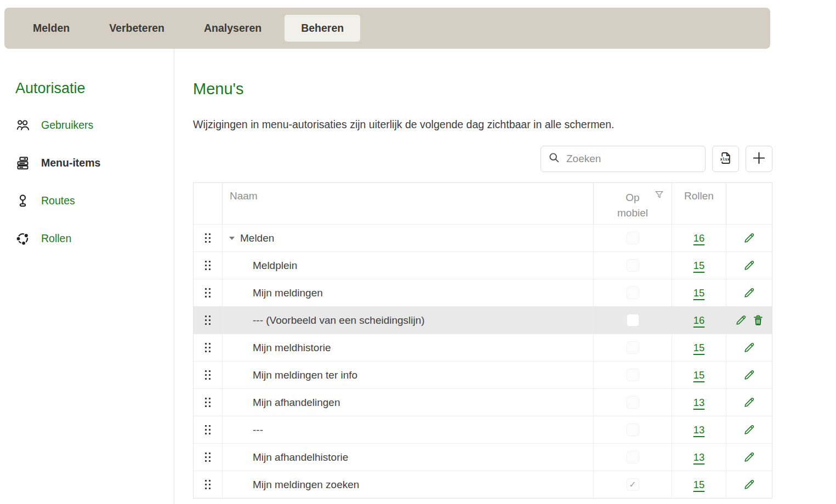 The image size is (836, 504). Describe the element at coordinates (759, 159) in the screenshot. I see `plus-icon` at that location.